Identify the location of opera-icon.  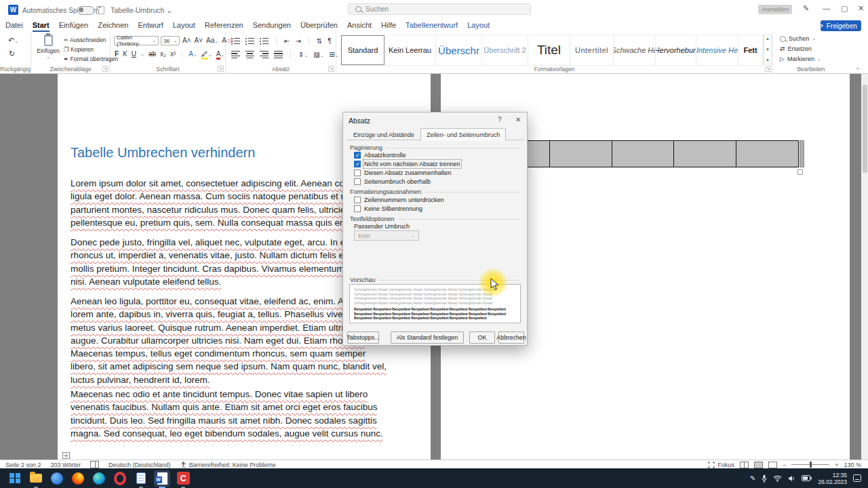
(120, 479).